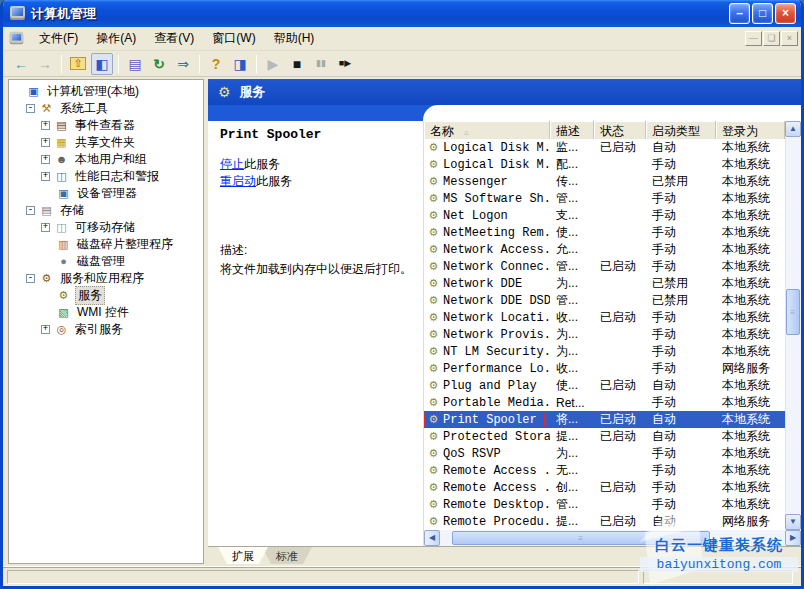 The height and width of the screenshot is (589, 804). What do you see at coordinates (62, 160) in the screenshot?
I see `users-icon: ☻` at bounding box center [62, 160].